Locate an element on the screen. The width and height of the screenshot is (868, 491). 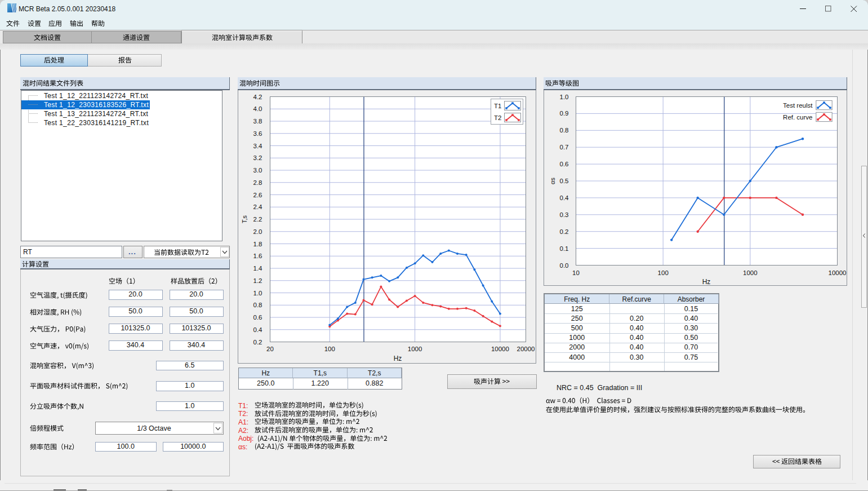
svg-text: T2 is located at coordinates (498, 118).